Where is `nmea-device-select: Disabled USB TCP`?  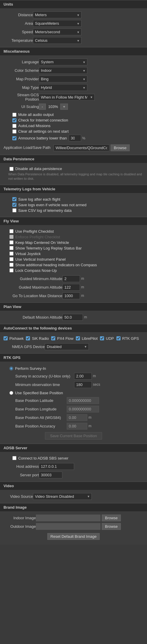
nmea-device-select: Disabled USB TCP is located at coordinates (67, 347).